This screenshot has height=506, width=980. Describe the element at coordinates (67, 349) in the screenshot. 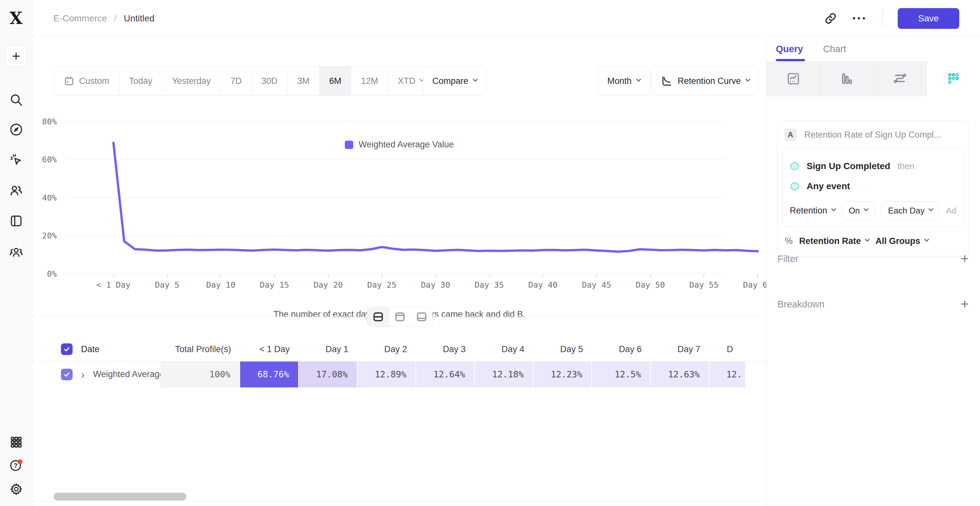

I see `select-all-checkbox` at that location.